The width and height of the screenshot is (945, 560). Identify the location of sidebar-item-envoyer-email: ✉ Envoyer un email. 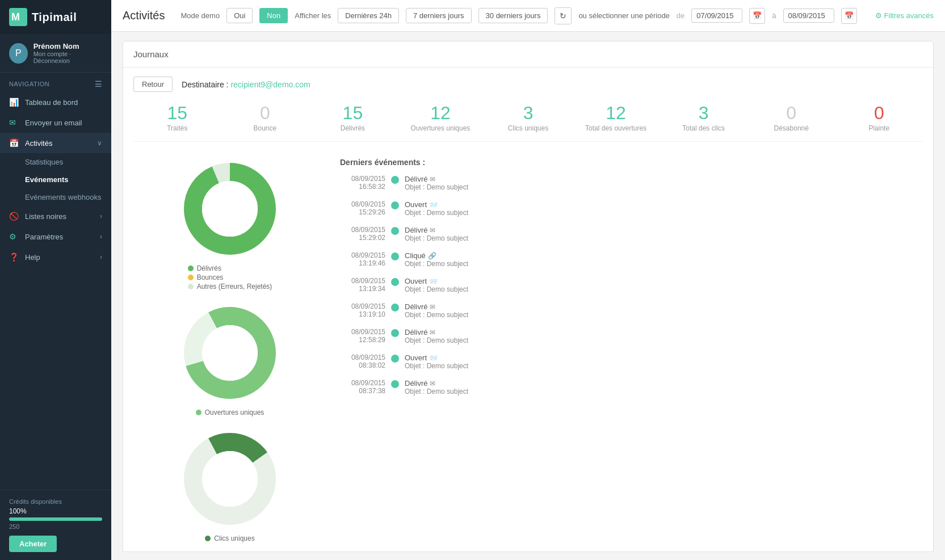
(56, 123).